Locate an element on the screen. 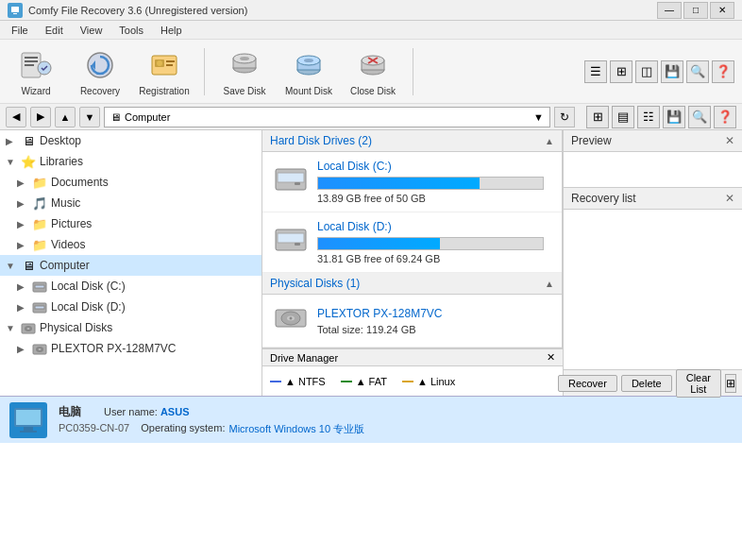 The width and height of the screenshot is (742, 560). recovery-label: Recovery is located at coordinates (100, 91).